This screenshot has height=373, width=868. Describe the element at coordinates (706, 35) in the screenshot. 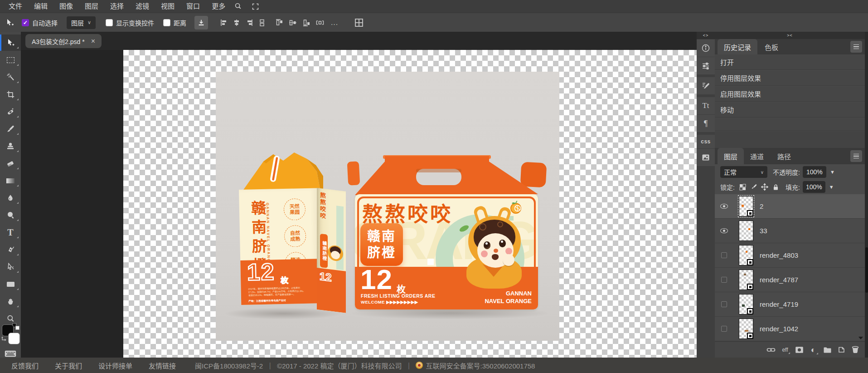

I see `collapse-strip-button: <>` at that location.